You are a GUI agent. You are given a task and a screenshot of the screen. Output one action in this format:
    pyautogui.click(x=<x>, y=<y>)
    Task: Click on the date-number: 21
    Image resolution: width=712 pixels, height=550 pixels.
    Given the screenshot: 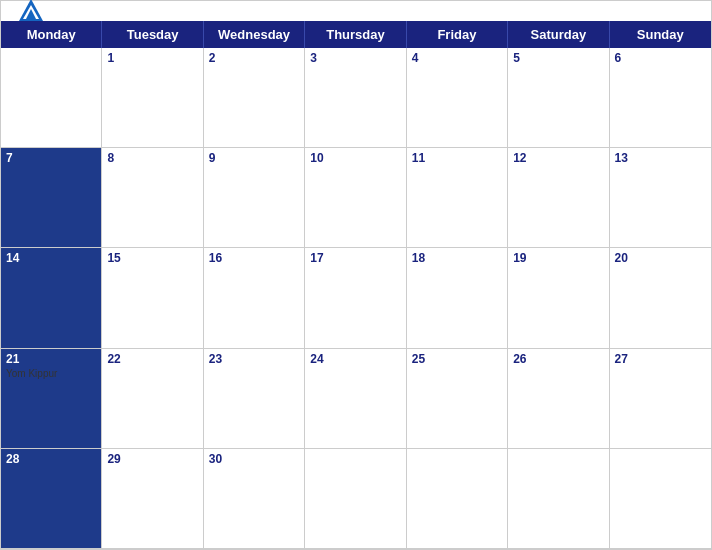 What is the action you would take?
    pyautogui.click(x=51, y=359)
    